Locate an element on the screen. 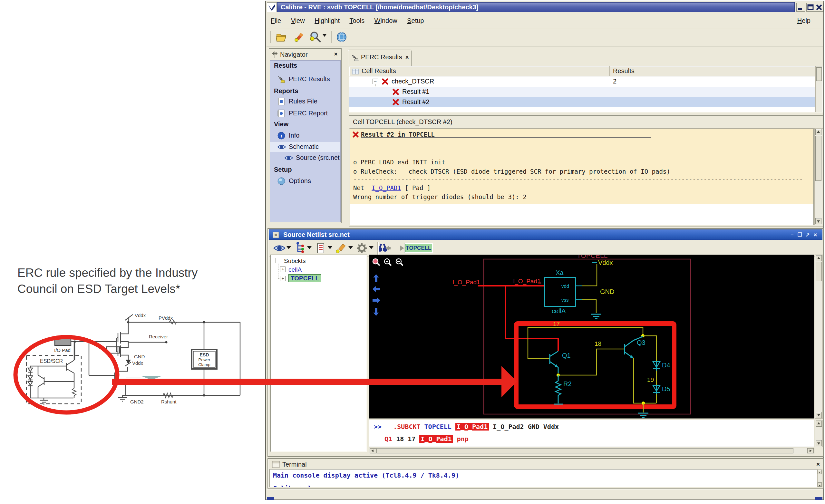 The height and width of the screenshot is (504, 825). column-header-cell-results: Cell Results is located at coordinates (479, 71).